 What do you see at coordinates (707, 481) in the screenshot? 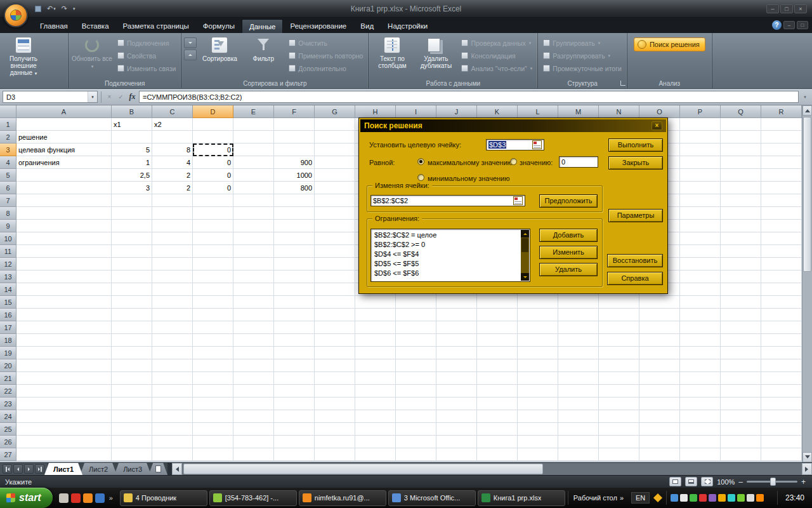
I see `page-break-view-button` at bounding box center [707, 481].